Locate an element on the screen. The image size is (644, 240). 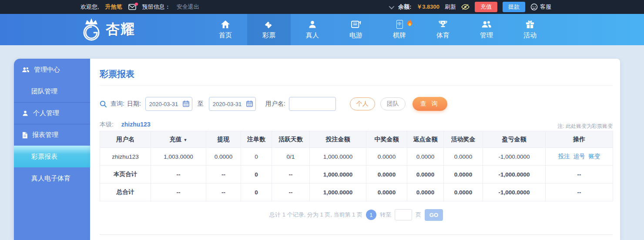
refresh-button: 刷新 is located at coordinates (450, 7).